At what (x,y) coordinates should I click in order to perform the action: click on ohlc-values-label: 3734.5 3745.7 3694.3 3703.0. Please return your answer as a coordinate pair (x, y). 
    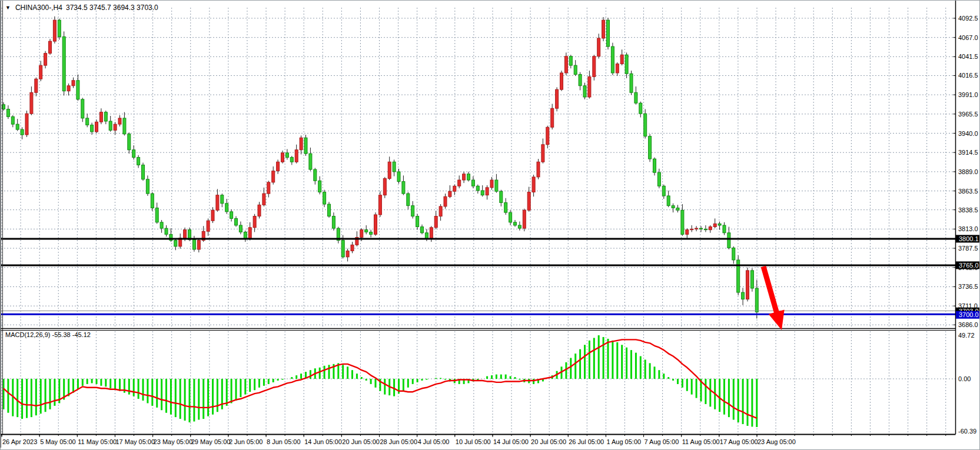
    Looking at the image, I should click on (112, 8).